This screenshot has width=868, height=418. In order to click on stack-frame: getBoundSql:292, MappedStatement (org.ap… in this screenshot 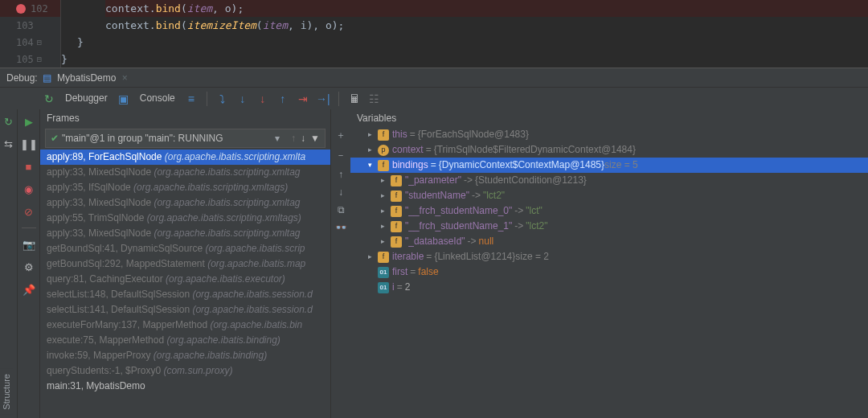, I will do `click(185, 264)`.